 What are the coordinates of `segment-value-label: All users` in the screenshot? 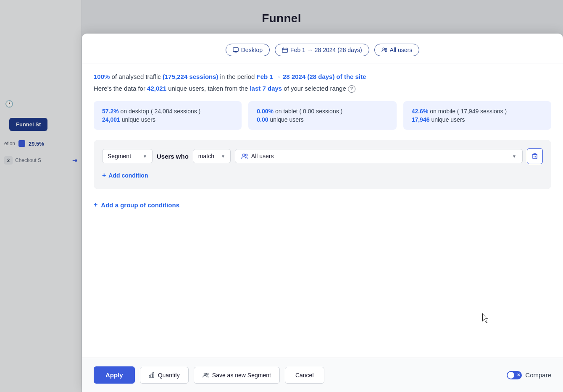 It's located at (263, 156).